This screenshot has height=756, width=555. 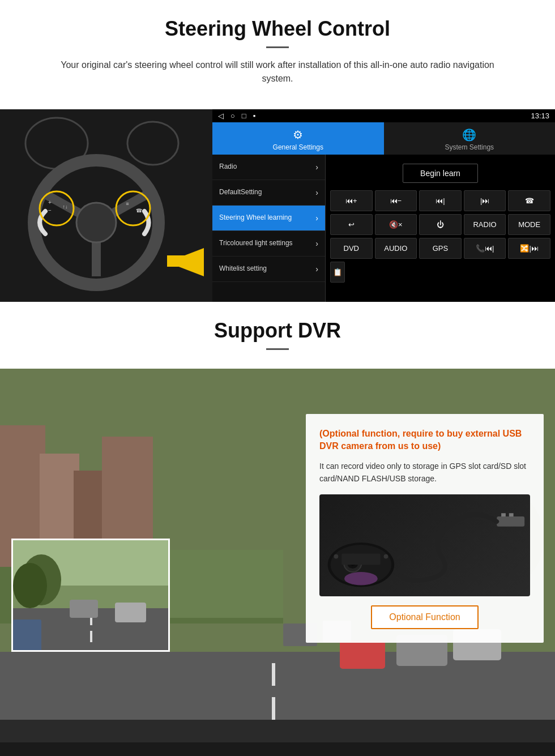 What do you see at coordinates (441, 248) in the screenshot?
I see `control-row-3: DVD AUDIO GPS 📞⏮| 🔀|⏭` at bounding box center [441, 248].